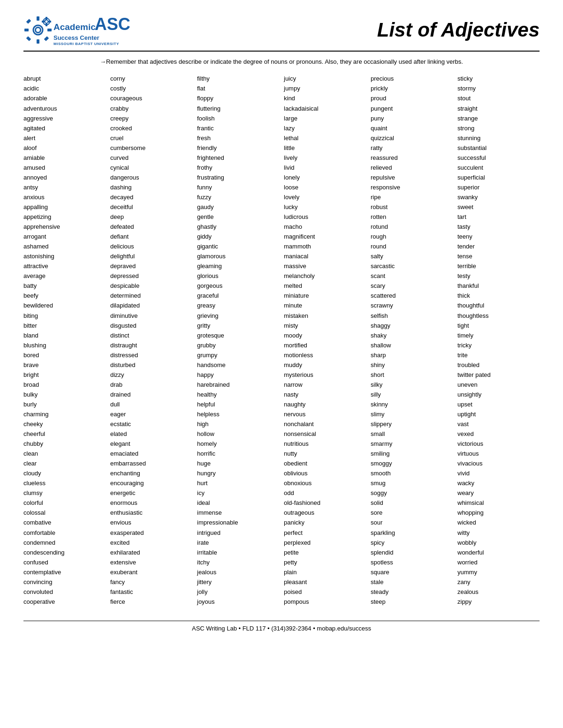 This screenshot has height=728, width=563. What do you see at coordinates (238, 395) in the screenshot?
I see `word-item: healthy` at bounding box center [238, 395].